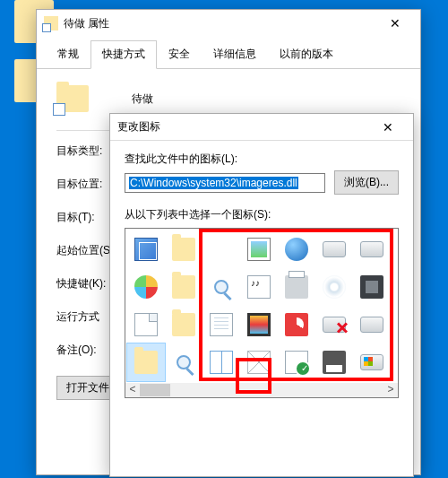 The height and width of the screenshot is (478, 448). Describe the element at coordinates (334, 287) in the screenshot. I see `icon-option-disc` at that location.